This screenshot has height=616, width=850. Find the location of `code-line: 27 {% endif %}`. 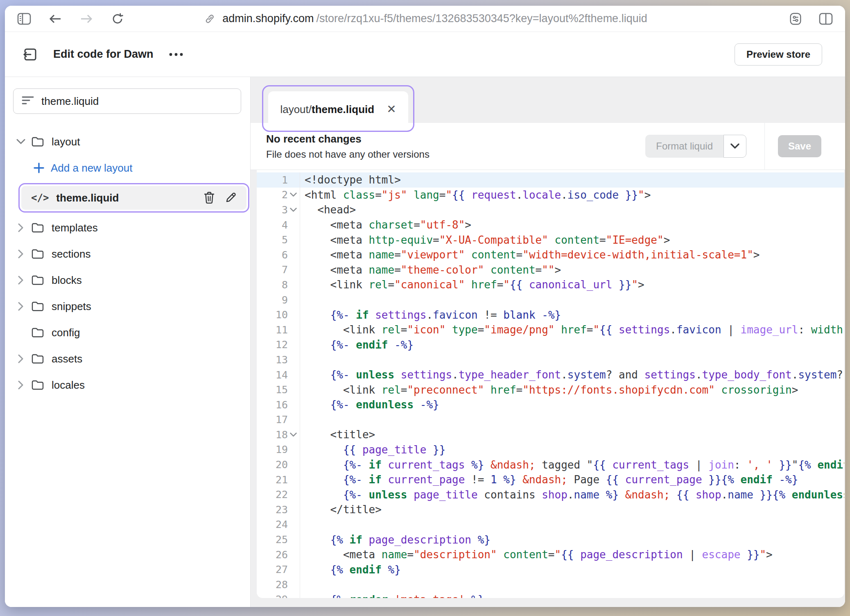

code-line: 27 {% endif %} is located at coordinates (550, 569).